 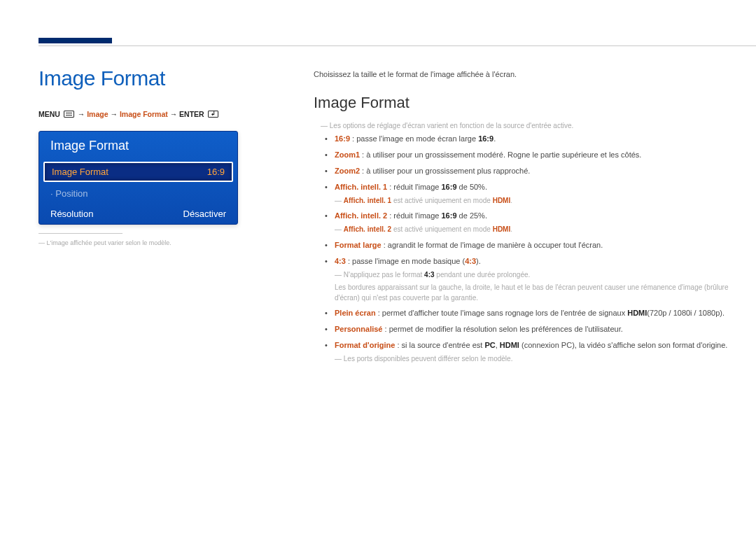 I want to click on breadcrumb-arrow2: →, so click(x=115, y=114).